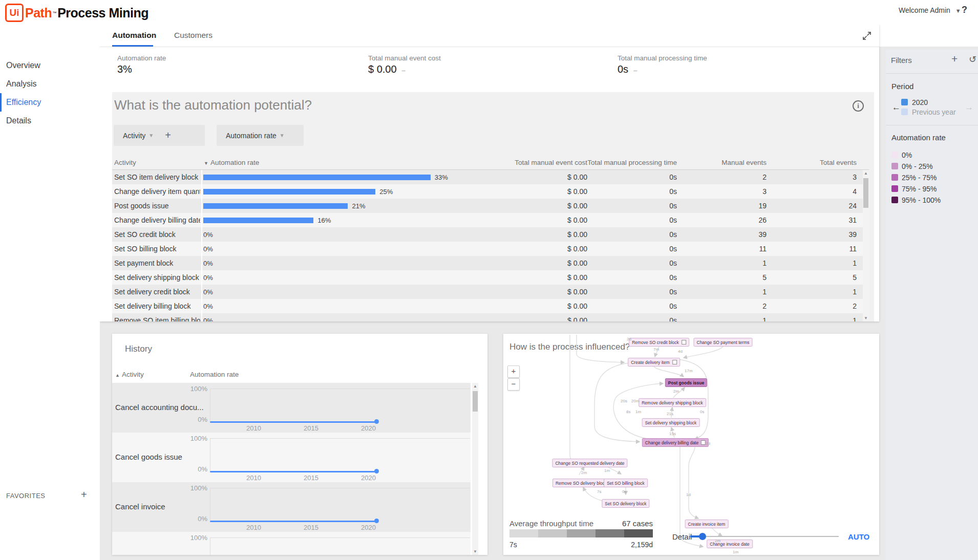 Image resolution: width=978 pixels, height=560 pixels. I want to click on table-row: Set SO billing block 0% $ 0.00 0s 11 11, so click(487, 249).